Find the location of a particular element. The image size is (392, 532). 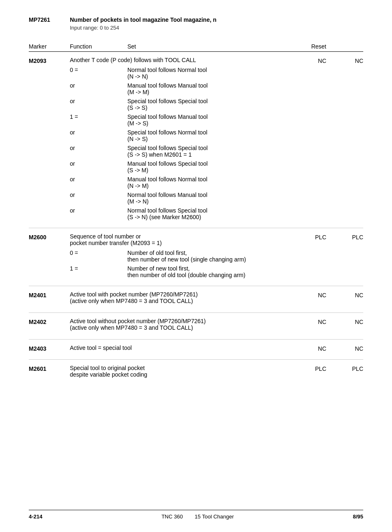

sub-entry-line2: (S -> S) when M2601 = 1 is located at coordinates (217, 155).